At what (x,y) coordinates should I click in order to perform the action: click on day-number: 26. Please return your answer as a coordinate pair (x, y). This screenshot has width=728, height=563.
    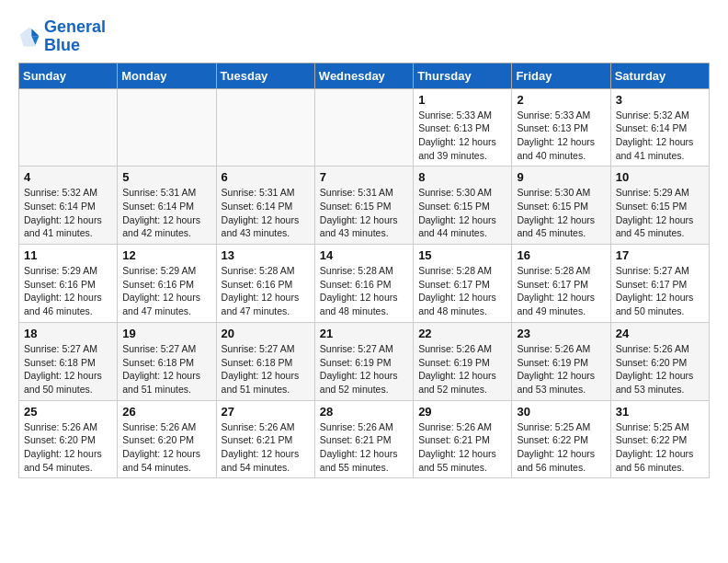
    Looking at the image, I should click on (166, 412).